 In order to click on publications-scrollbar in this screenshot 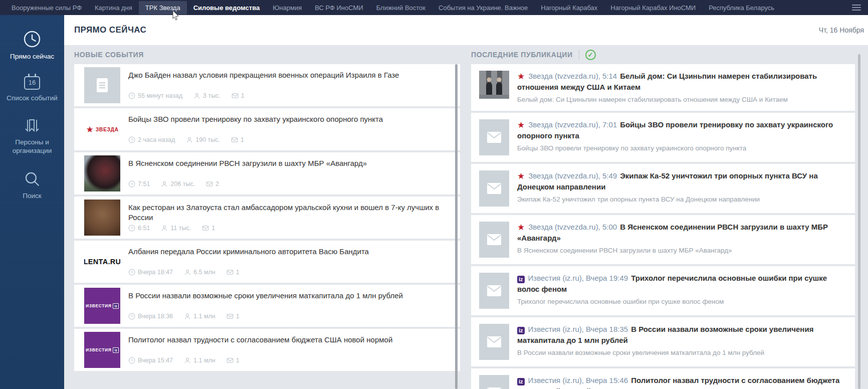, I will do `click(859, 222)`.